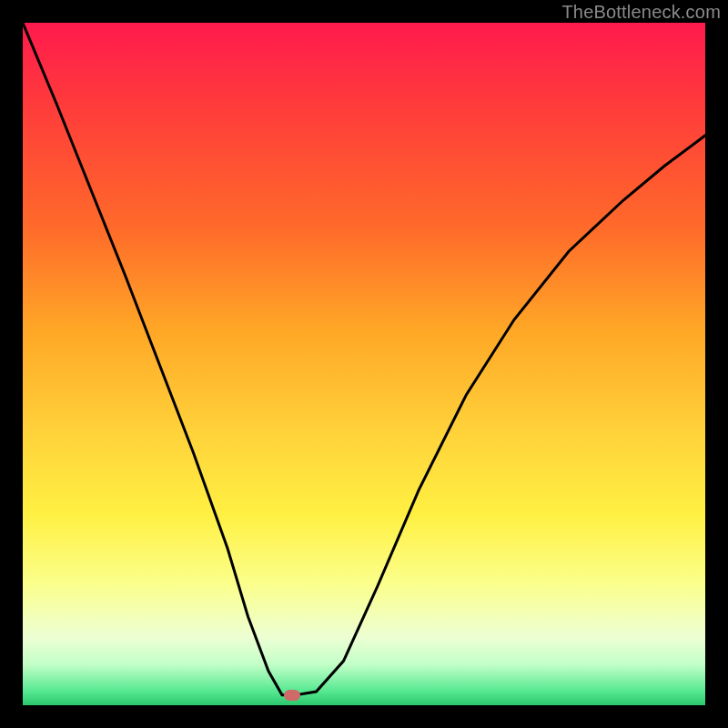  Describe the element at coordinates (292, 695) in the screenshot. I see `min-point-marker` at that location.